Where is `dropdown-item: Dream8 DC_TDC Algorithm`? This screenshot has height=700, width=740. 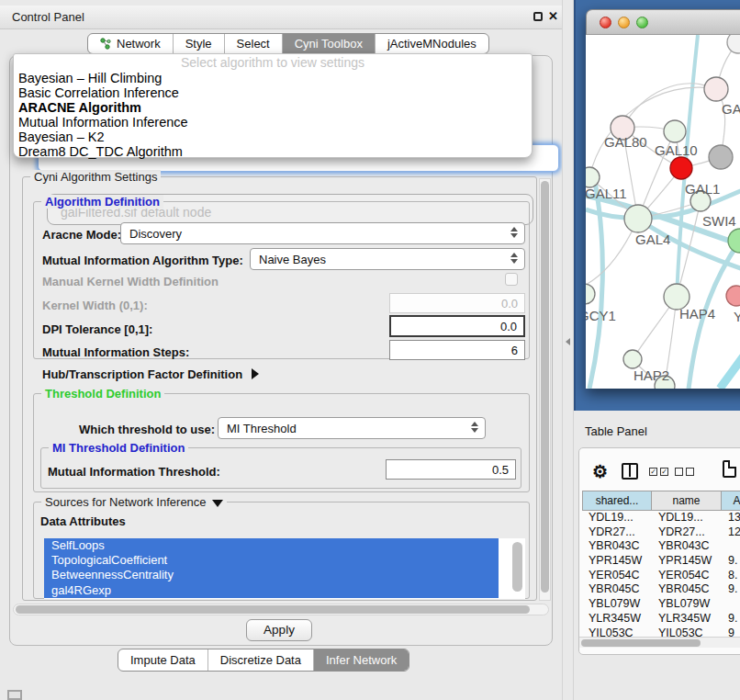 dropdown-item: Dream8 DC_TDC Algorithm is located at coordinates (273, 152).